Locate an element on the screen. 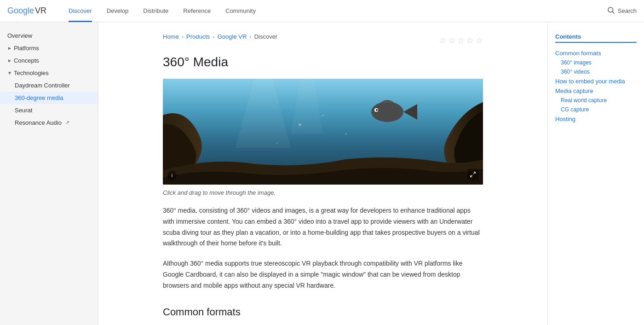 Image resolution: width=644 pixels, height=325 pixels. star-5: ☆ is located at coordinates (479, 41).